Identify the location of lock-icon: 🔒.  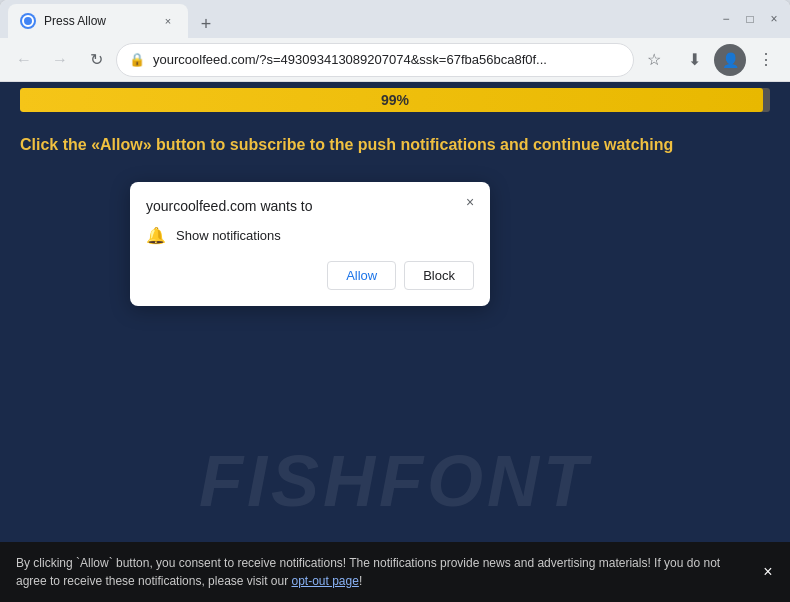
(137, 60).